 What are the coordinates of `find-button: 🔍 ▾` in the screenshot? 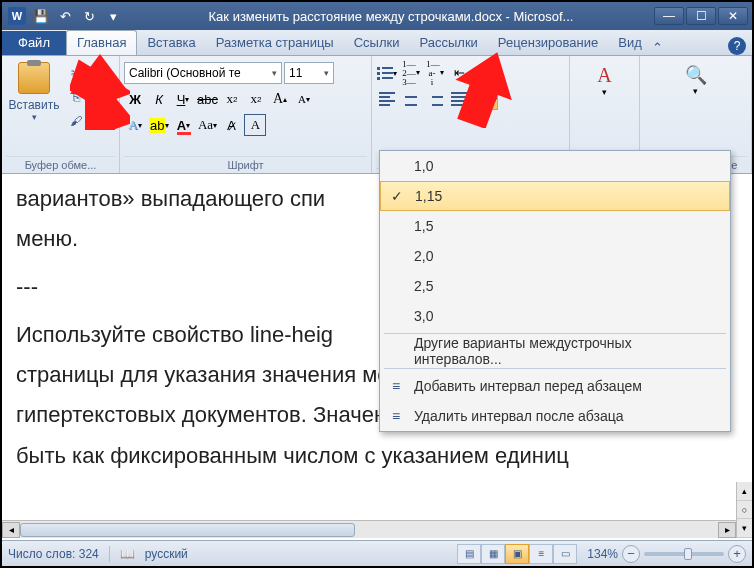 It's located at (696, 80).